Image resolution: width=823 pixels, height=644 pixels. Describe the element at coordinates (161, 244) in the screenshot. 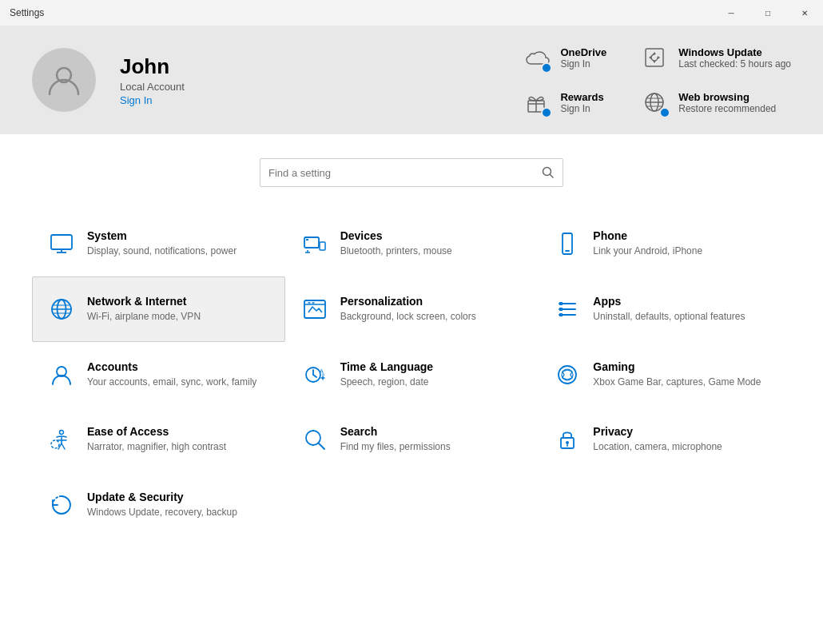

I see `system-text: System Display, sound, notifications, po…` at that location.